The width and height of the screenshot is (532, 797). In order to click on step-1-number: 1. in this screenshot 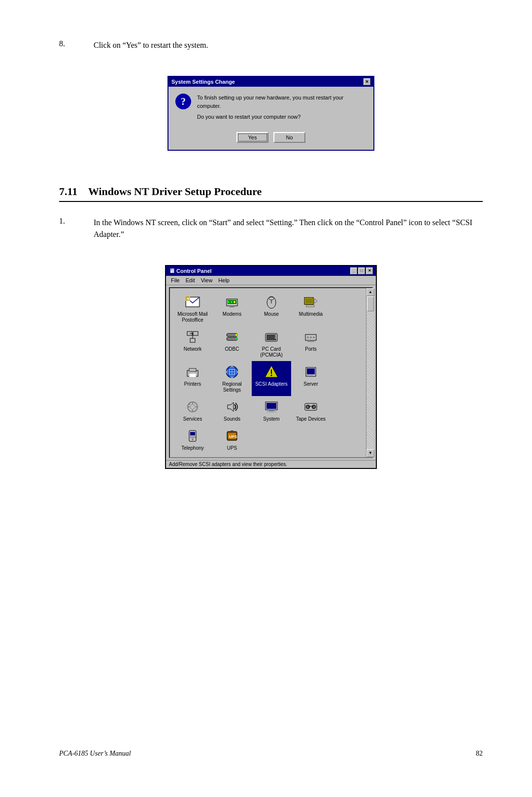, I will do `click(69, 229)`.